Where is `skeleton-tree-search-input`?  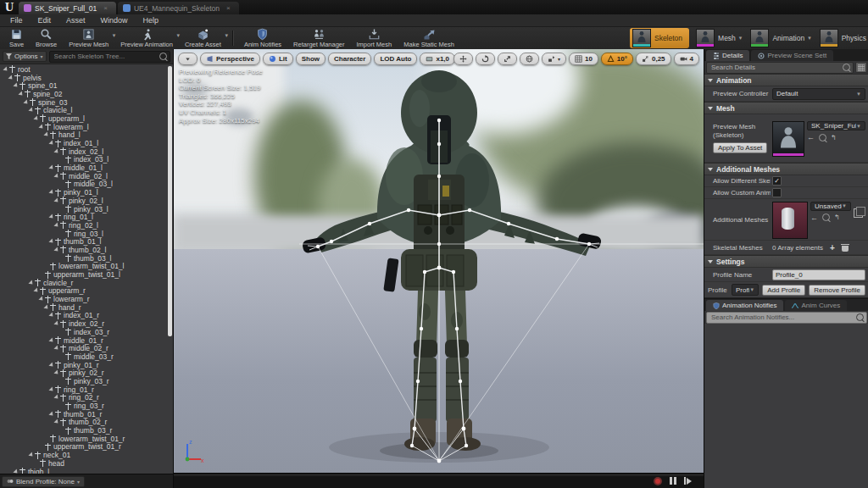 skeleton-tree-search-input is located at coordinates (106, 56).